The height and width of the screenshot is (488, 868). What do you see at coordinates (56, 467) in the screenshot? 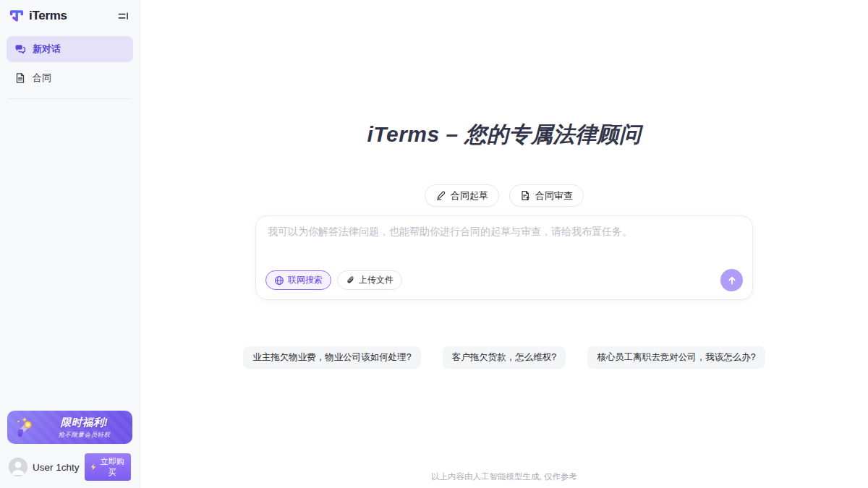
I see `username: User 1chty` at bounding box center [56, 467].